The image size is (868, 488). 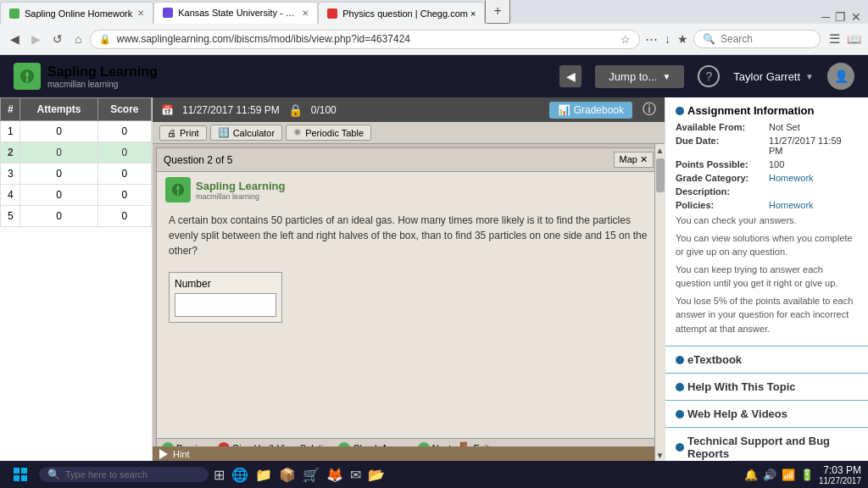 I want to click on volume-icon: 🔊, so click(x=770, y=474).